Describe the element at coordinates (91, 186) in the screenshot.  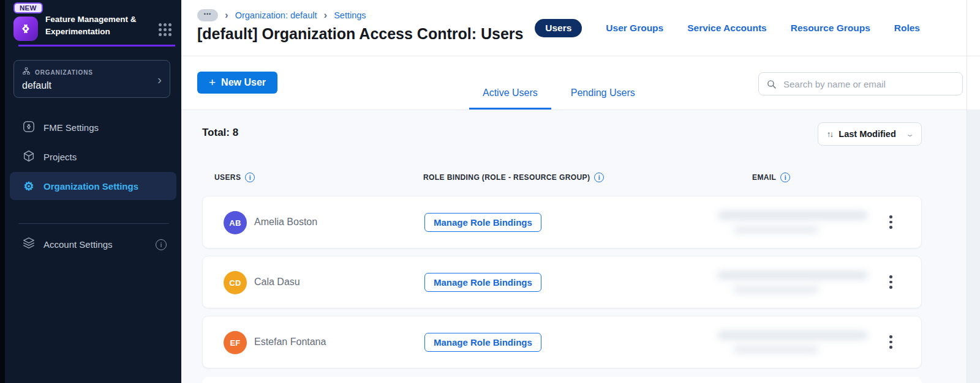
I see `sidebar-item-label: Organization Settings` at that location.